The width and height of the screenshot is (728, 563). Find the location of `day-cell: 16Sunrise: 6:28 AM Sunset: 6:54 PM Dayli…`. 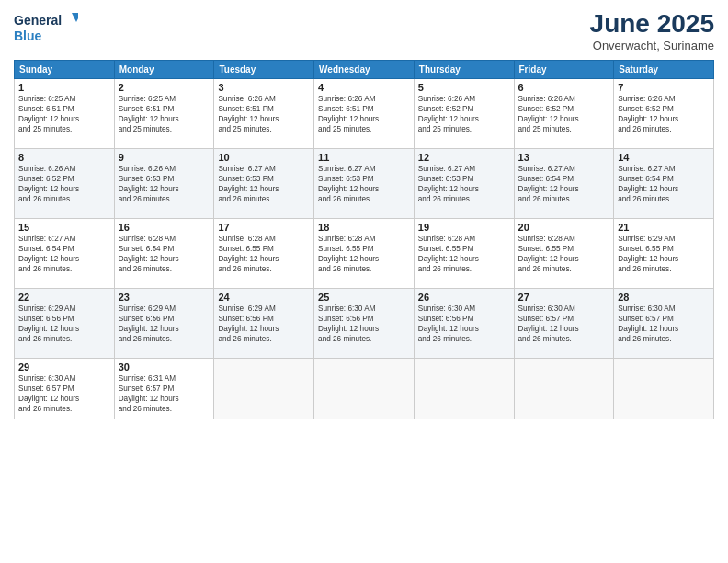

day-cell: 16Sunrise: 6:28 AM Sunset: 6:54 PM Dayli… is located at coordinates (164, 254).